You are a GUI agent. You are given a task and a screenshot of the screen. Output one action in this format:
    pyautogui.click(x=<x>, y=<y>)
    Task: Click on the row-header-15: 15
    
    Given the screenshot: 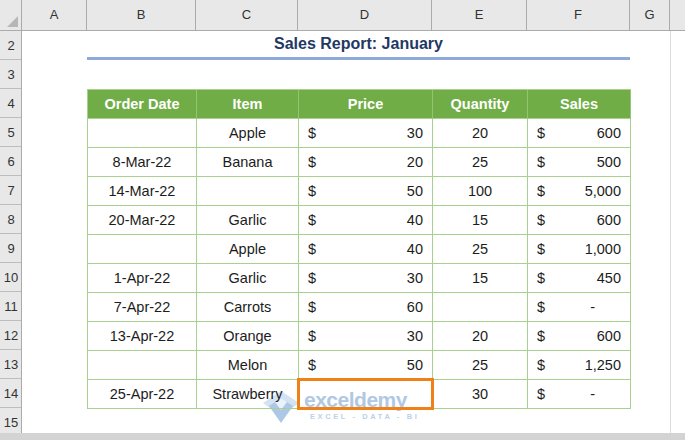 What is the action you would take?
    pyautogui.click(x=11, y=420)
    